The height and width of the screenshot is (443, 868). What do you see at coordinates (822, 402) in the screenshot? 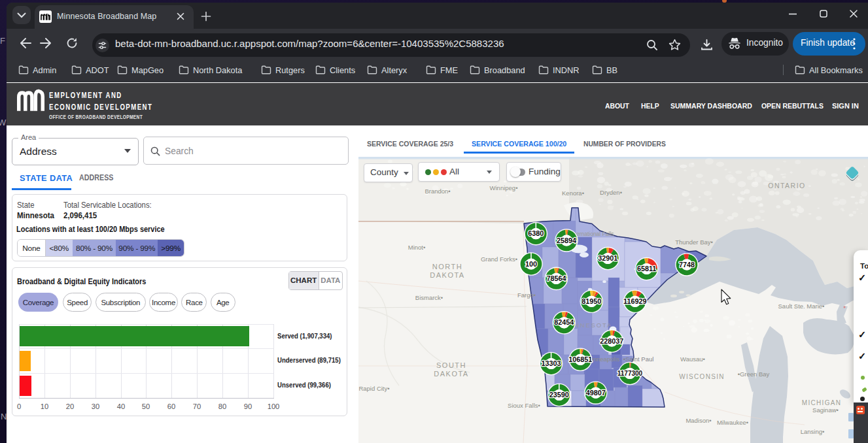
I see `svg-text: MICHIGAN` at bounding box center [822, 402].